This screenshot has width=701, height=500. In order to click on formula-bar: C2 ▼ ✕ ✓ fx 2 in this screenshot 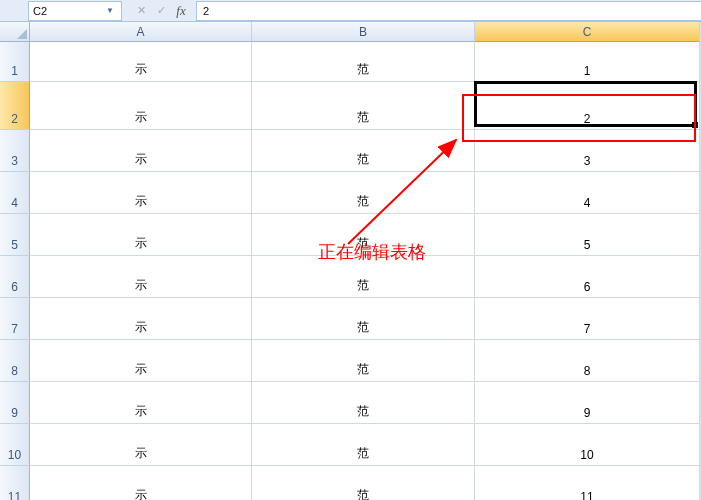, I will do `click(350, 11)`.